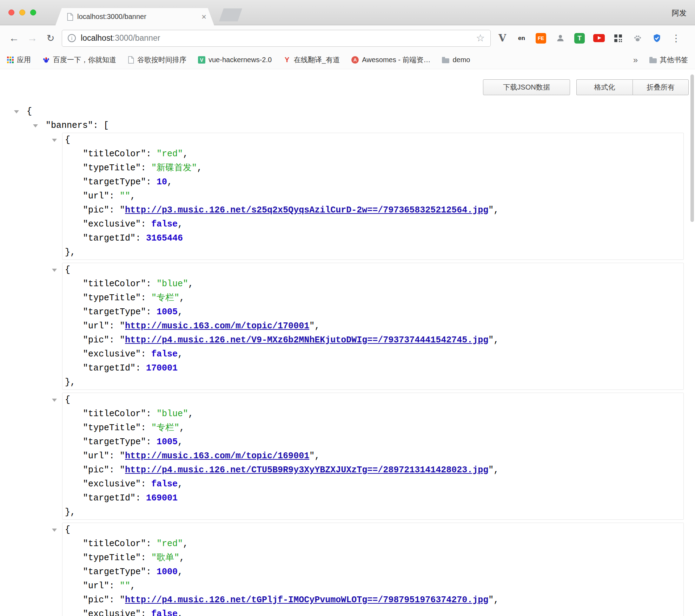  I want to click on url-text: localhost:3000/banner, so click(120, 38).